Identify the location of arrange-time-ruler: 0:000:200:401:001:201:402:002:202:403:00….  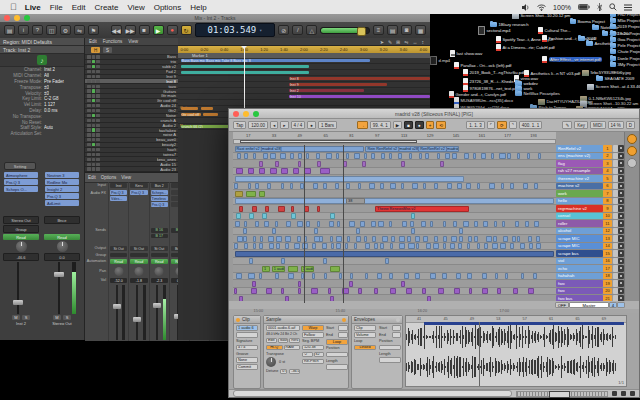
(304, 50).